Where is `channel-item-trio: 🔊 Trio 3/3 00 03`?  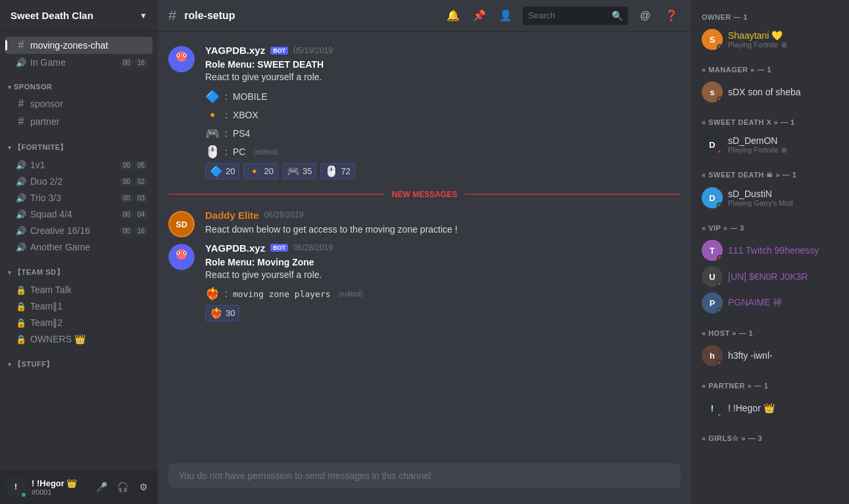 channel-item-trio: 🔊 Trio 3/3 00 03 is located at coordinates (79, 198).